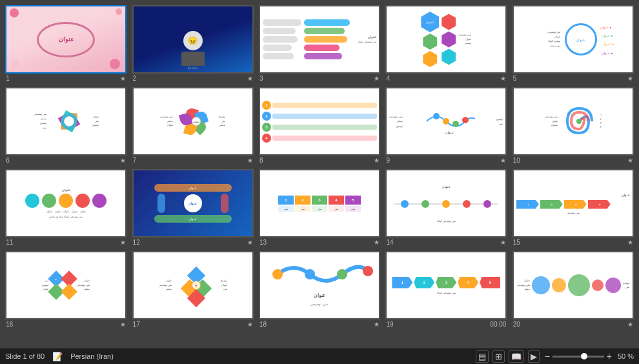  I want to click on zoom-plus-button: +, so click(609, 356).